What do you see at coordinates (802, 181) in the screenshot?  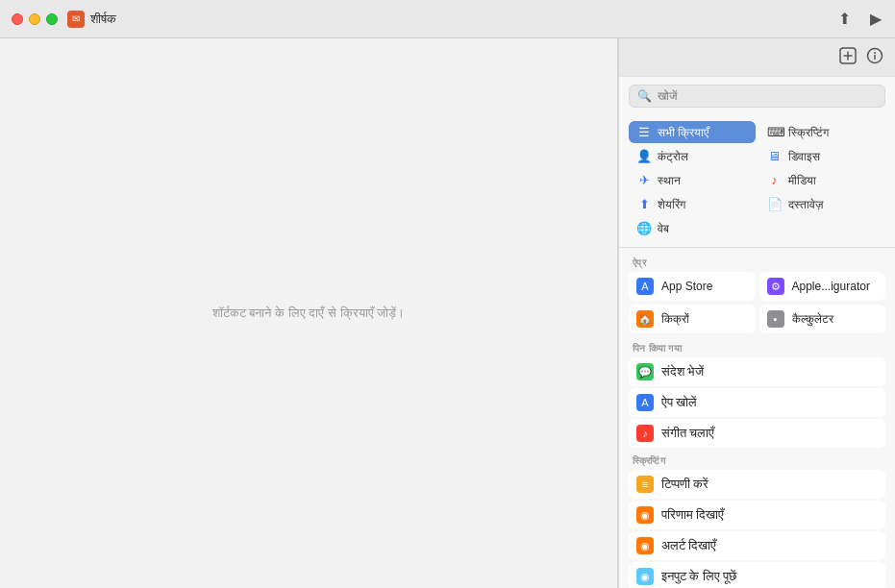 I see `category-label: मीडिया` at bounding box center [802, 181].